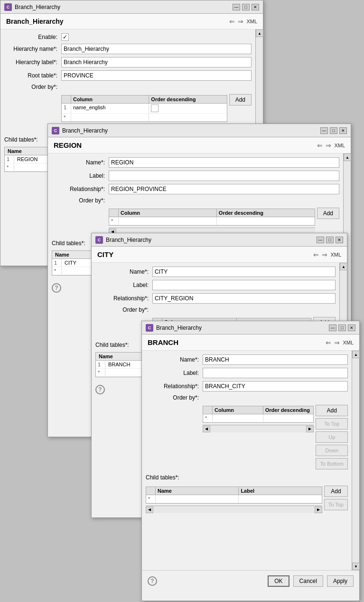 The width and height of the screenshot is (364, 602). I want to click on city-maximize-btn: □, so click(330, 240).